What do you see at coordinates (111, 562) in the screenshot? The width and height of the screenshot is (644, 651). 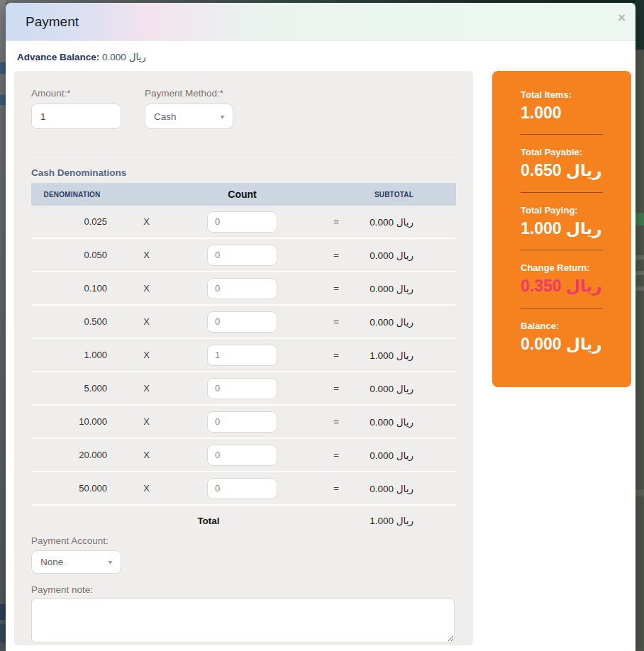 I see `chevron-down-icon: ▾` at bounding box center [111, 562].